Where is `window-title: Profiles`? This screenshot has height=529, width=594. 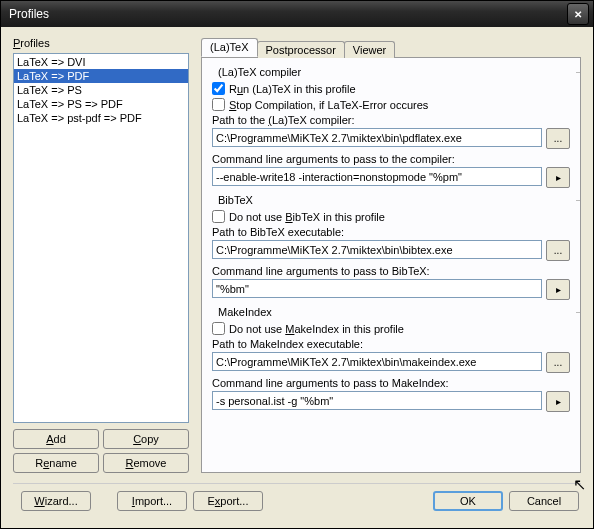 window-title: Profiles is located at coordinates (286, 14).